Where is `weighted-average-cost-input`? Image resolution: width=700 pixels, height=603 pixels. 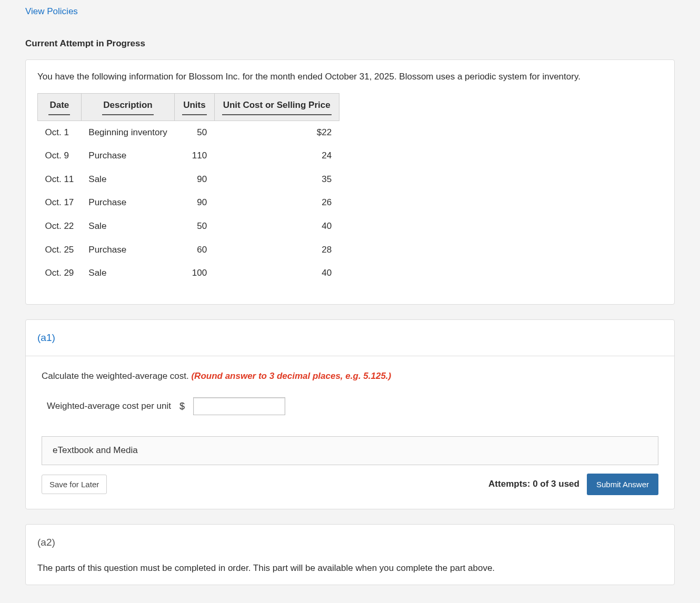
weighted-average-cost-input is located at coordinates (239, 406).